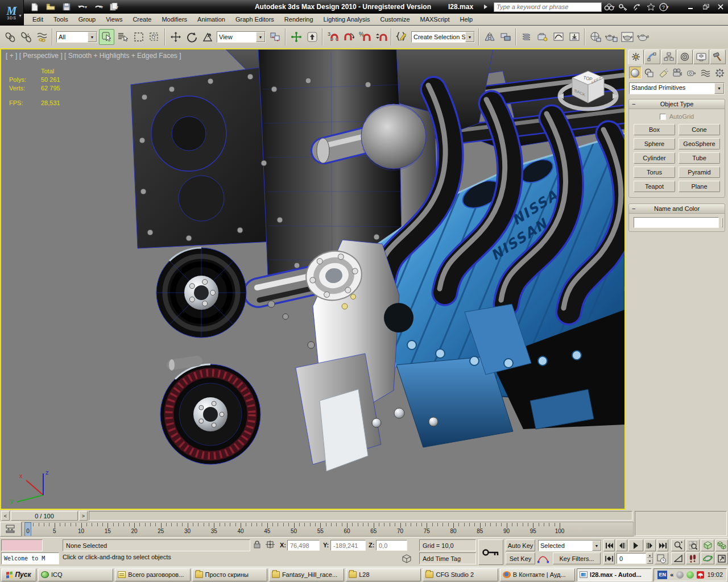  Describe the element at coordinates (663, 546) in the screenshot. I see `go-to-end-button` at that location.